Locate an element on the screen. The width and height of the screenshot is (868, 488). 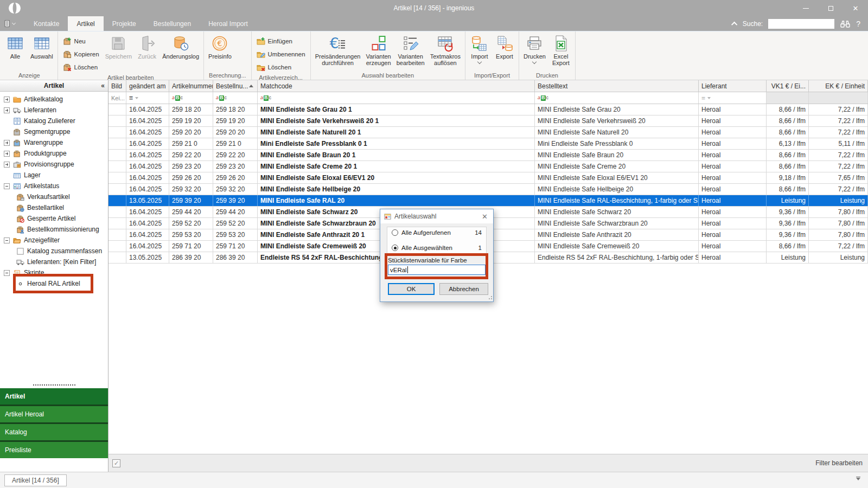
ok-button: OK is located at coordinates (411, 289).